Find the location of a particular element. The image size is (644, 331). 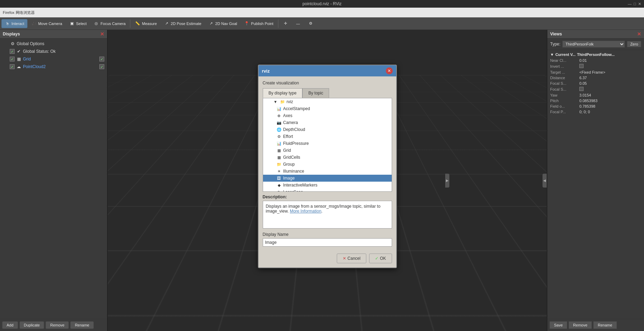

description-area: Description: Displays an image from a se… is located at coordinates (327, 212).